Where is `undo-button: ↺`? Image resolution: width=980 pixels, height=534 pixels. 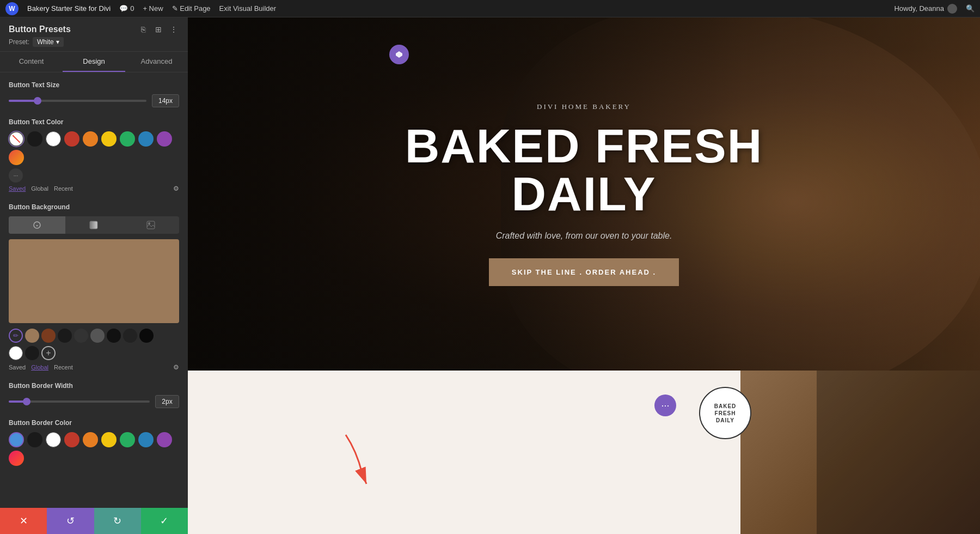 undo-button: ↺ is located at coordinates (70, 521).